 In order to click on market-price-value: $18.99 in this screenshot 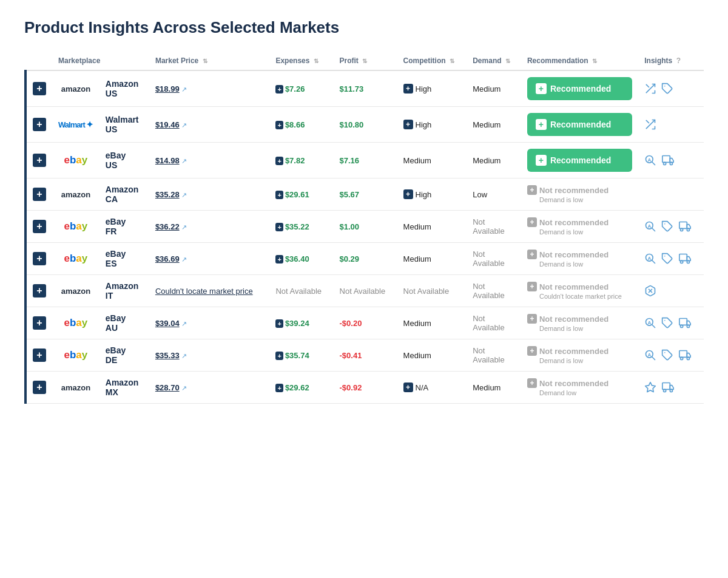, I will do `click(167, 89)`.